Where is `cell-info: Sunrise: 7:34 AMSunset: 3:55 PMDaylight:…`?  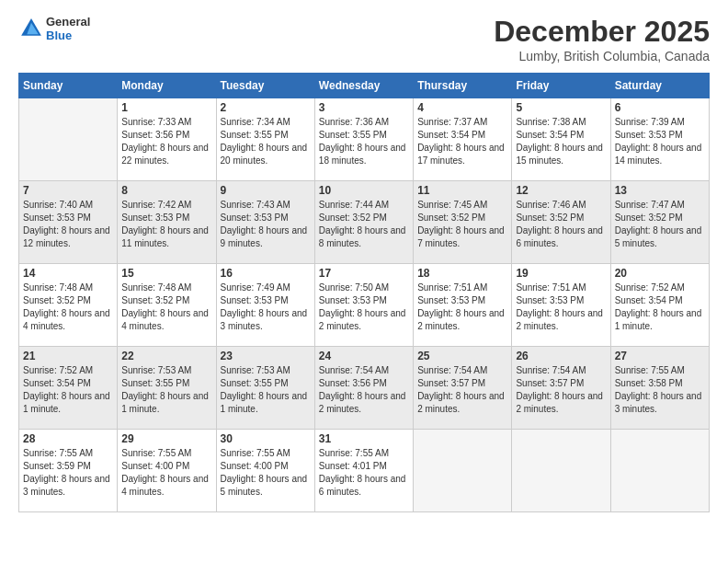
cell-info: Sunrise: 7:34 AMSunset: 3:55 PMDaylight:… is located at coordinates (266, 142).